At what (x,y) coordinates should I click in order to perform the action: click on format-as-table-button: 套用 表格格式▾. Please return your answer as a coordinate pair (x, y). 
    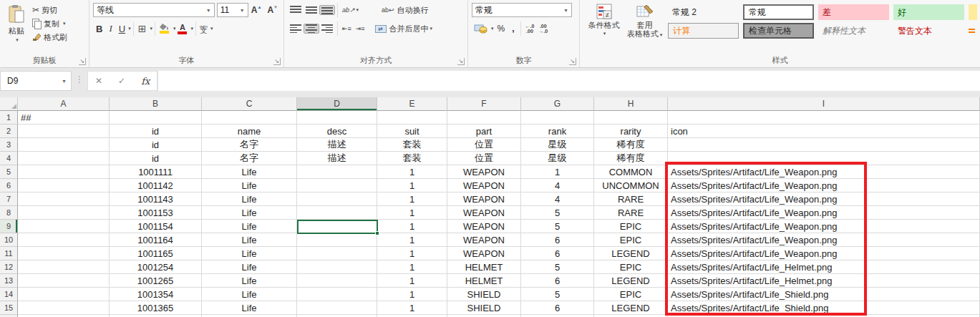
    Looking at the image, I should click on (644, 29).